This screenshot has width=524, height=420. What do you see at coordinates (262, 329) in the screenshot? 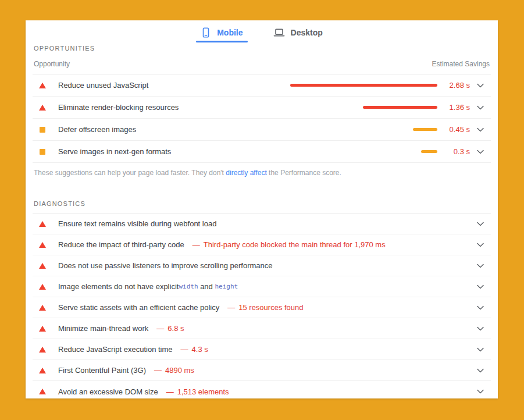
I see `diagnostic-row: Minimize main-thread work — 6.8 s` at bounding box center [262, 329].